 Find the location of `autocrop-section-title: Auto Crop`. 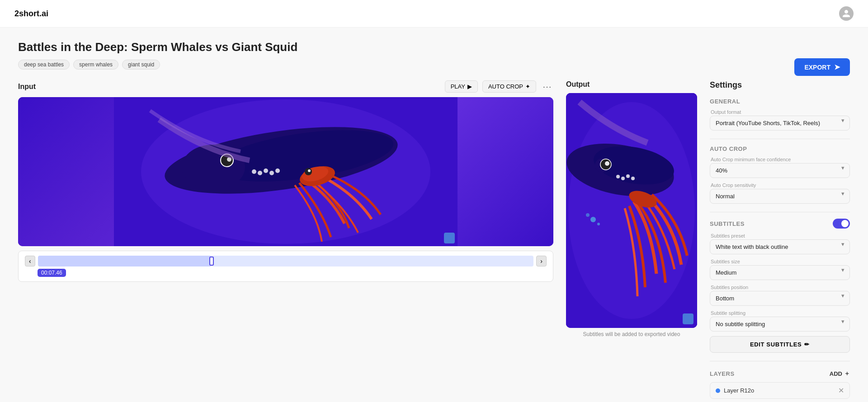

autocrop-section-title: Auto Crop is located at coordinates (780, 149).